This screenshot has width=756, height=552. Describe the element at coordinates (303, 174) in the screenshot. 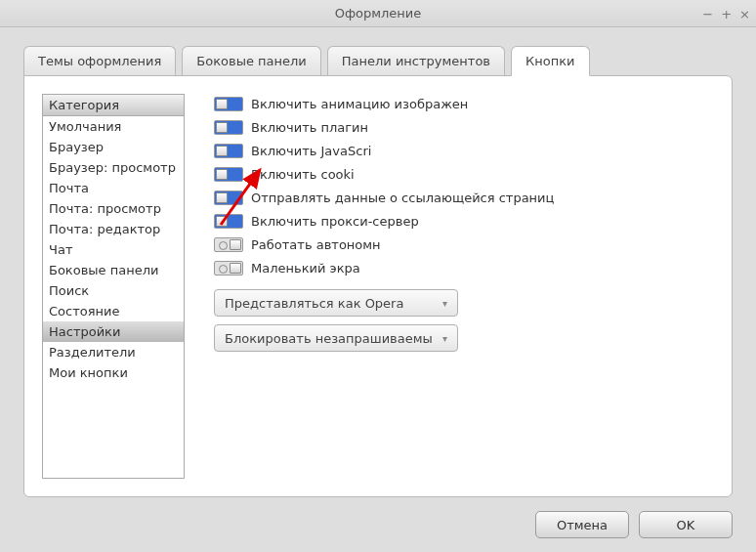

I see `option-label: Включить cooki` at that location.